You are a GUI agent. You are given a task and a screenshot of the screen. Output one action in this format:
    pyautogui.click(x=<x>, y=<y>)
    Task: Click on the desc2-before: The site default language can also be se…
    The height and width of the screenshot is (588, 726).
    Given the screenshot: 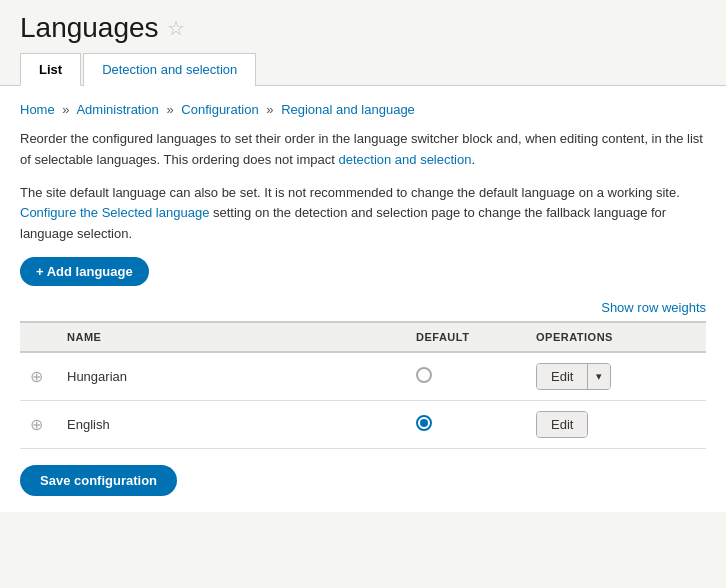 What is the action you would take?
    pyautogui.click(x=350, y=192)
    